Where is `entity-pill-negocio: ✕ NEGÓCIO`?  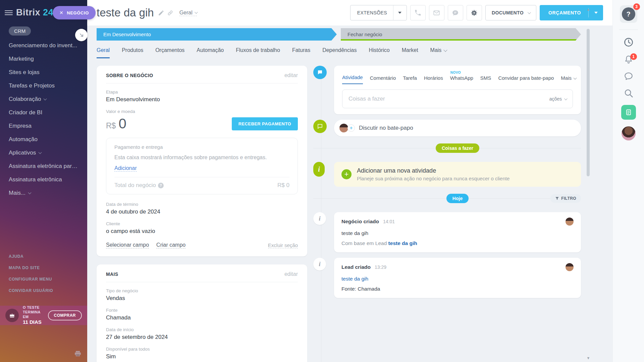
entity-pill-negocio: ✕ NEGÓCIO is located at coordinates (74, 13).